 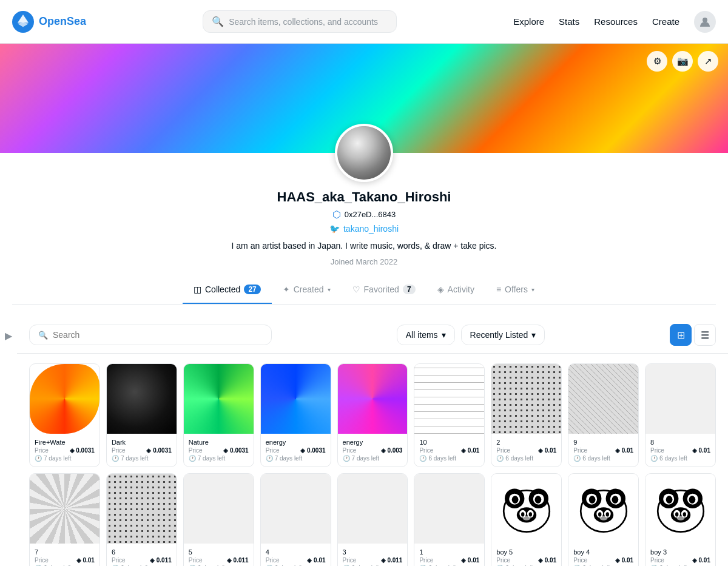 I want to click on nav-resources: Resources, so click(x=616, y=22).